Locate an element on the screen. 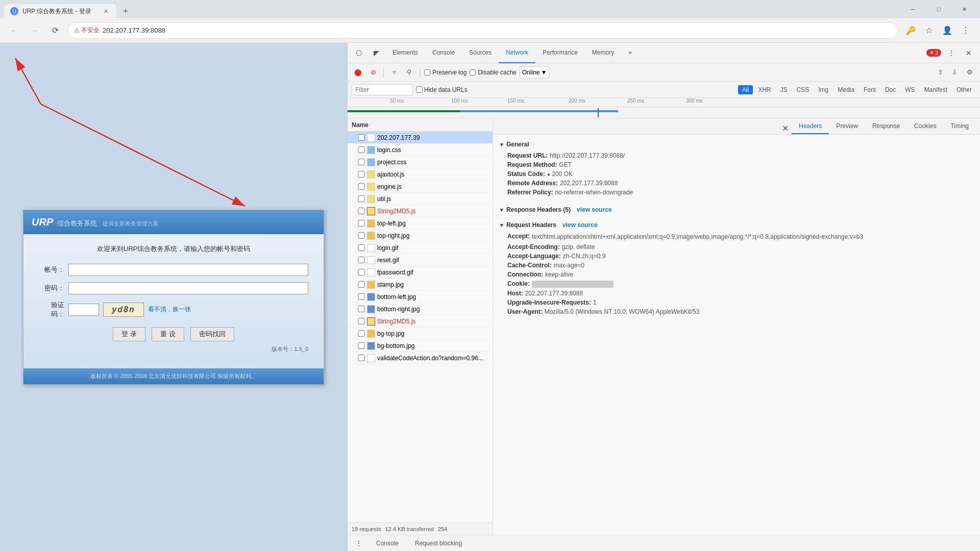 Image resolution: width=980 pixels, height=551 pixels. network-row-16: bg-top.jpg is located at coordinates (420, 334).